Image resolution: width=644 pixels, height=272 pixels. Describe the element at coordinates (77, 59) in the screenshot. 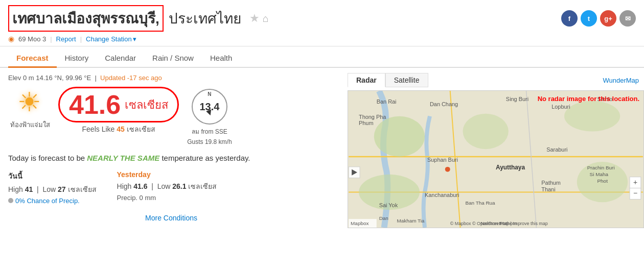

I see `tab-history: History` at that location.